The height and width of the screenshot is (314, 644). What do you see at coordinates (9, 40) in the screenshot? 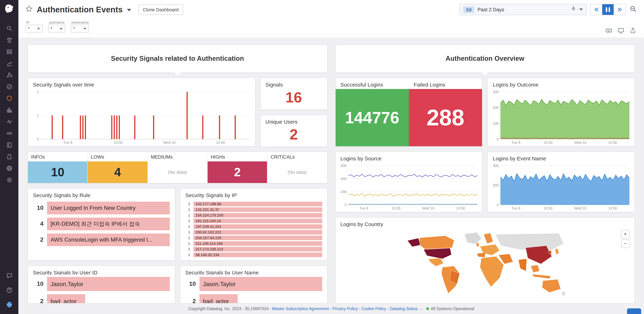
I see `sidebar-item-watchdog` at bounding box center [9, 40].